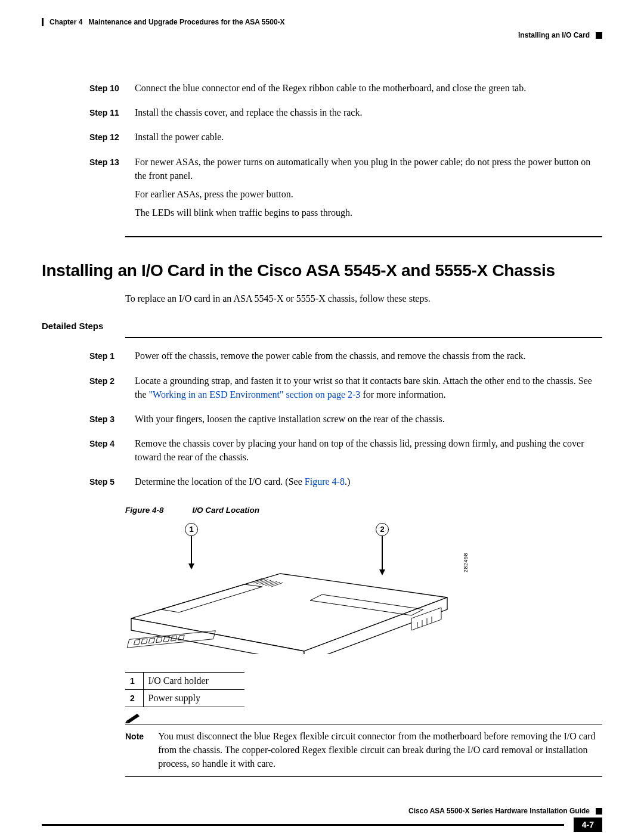 This screenshot has width=644, height=833. I want to click on step-body: Connect the blue connector end of the Re…, so click(366, 91).